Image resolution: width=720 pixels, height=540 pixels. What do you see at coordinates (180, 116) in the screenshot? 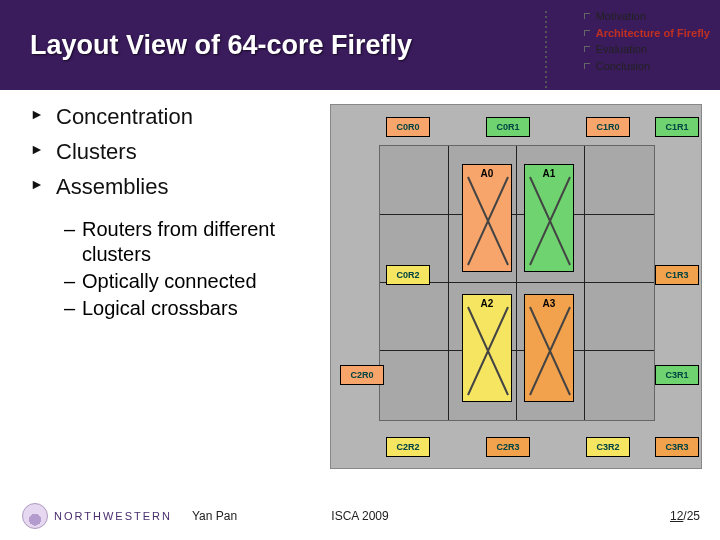
I see `list-item: Concentration` at bounding box center [180, 116].